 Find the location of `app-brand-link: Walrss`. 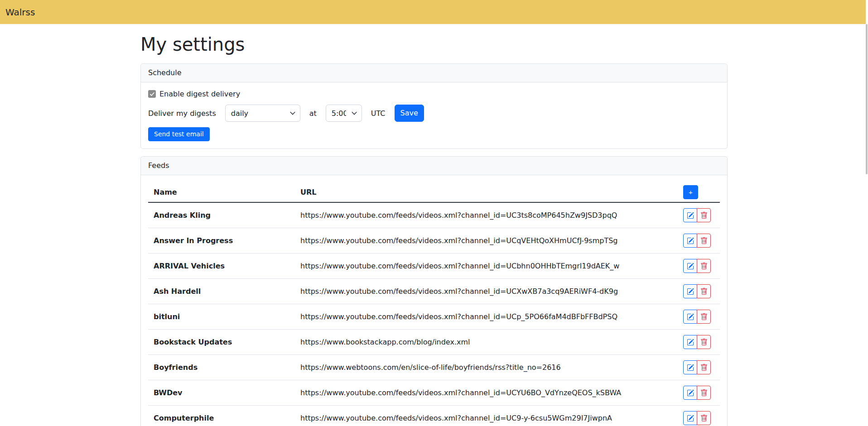

app-brand-link: Walrss is located at coordinates (20, 12).